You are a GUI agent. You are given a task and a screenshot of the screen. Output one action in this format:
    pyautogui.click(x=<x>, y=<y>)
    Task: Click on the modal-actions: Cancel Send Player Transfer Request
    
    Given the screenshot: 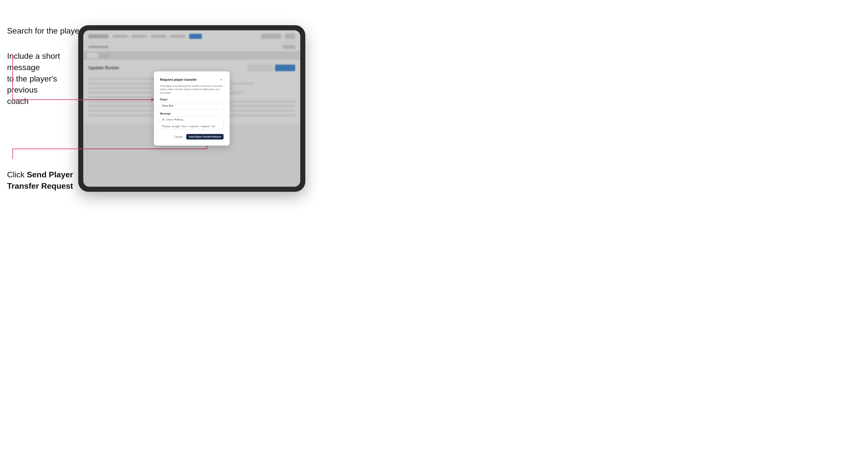 What is the action you would take?
    pyautogui.click(x=192, y=137)
    